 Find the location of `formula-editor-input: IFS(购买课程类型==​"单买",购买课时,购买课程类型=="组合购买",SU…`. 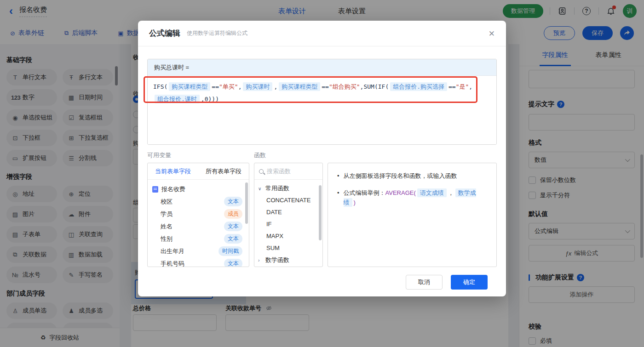

formula-editor-input: IFS(购买课程类型==​"单买",购买课时,购买课程类型=="组合购买",SU… is located at coordinates (322, 110).